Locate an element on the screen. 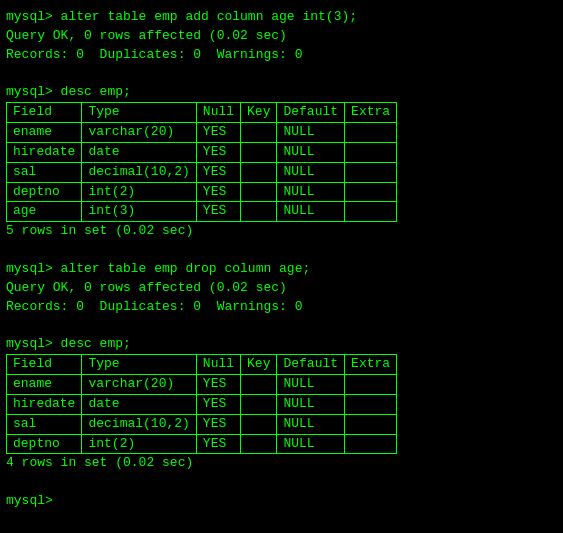 Image resolution: width=563 pixels, height=533 pixels. col-header-null-1: Null is located at coordinates (218, 113).